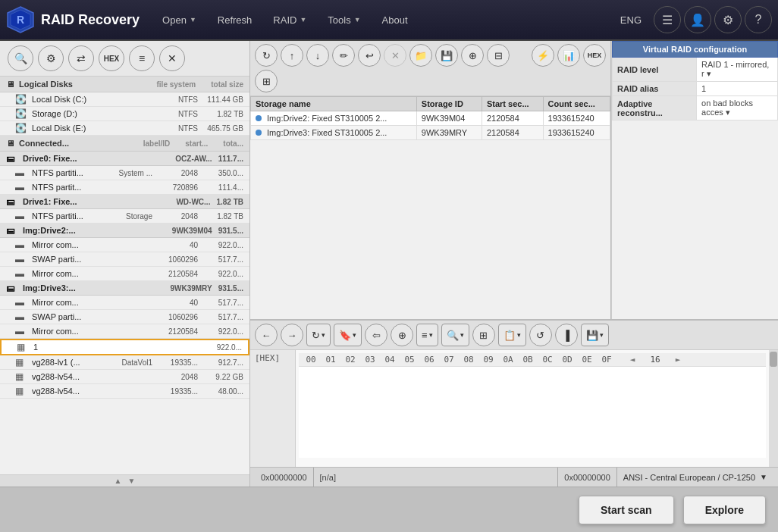  What do you see at coordinates (124, 317) in the screenshot?
I see `drive3-part2: ▬ SWAP parti... 1060296 517.7...` at bounding box center [124, 317].